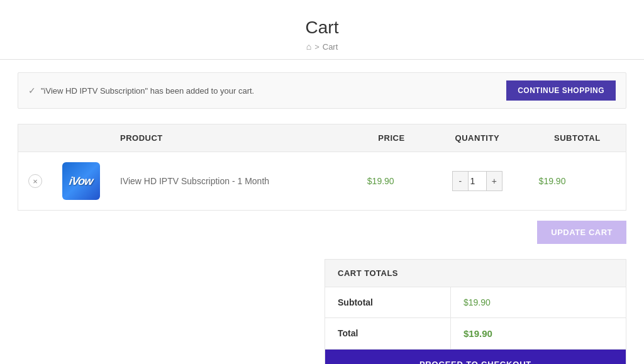 The width and height of the screenshot is (644, 364). I want to click on col-product-header: PRODUCT, so click(234, 138).